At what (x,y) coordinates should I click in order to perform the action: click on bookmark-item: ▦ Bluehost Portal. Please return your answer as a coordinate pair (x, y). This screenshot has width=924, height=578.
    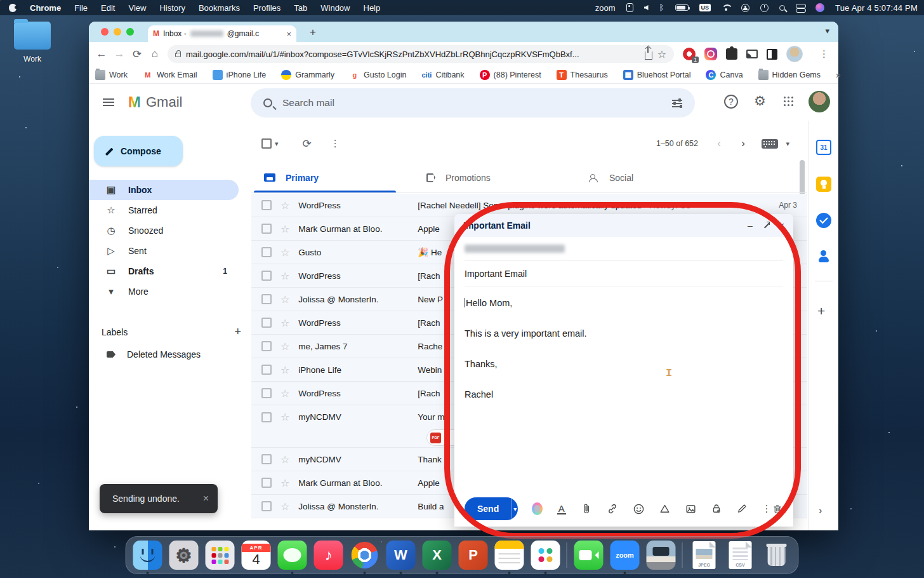
    Looking at the image, I should click on (657, 75).